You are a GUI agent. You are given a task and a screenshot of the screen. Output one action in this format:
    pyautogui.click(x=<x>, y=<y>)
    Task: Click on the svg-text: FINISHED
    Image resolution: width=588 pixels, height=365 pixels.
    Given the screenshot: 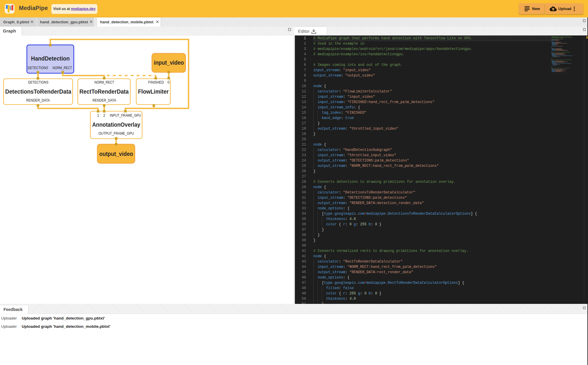 What is the action you would take?
    pyautogui.click(x=156, y=82)
    